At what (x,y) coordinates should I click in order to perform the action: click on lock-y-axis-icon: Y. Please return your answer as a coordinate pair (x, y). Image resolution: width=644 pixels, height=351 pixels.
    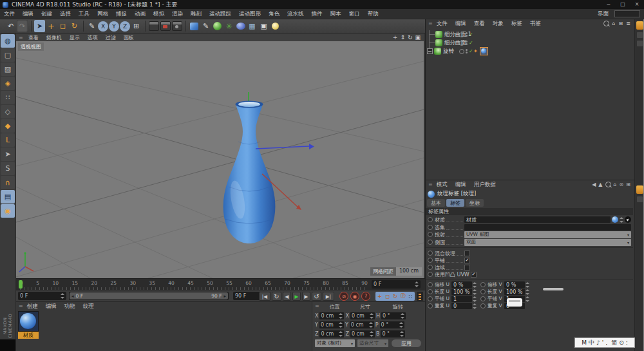
    Looking at the image, I should click on (114, 26).